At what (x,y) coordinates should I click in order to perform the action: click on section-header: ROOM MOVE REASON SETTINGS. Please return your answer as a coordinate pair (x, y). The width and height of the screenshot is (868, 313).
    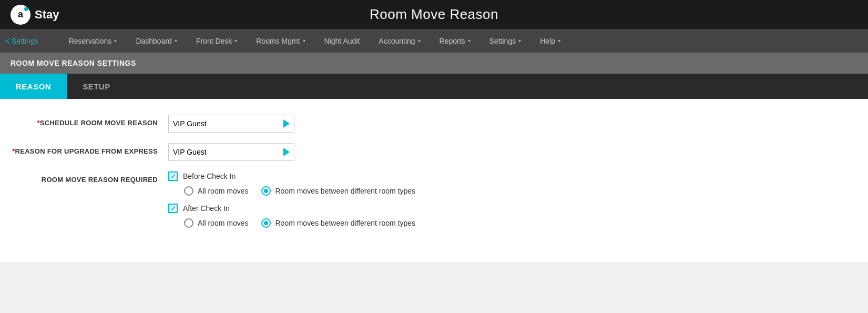
    Looking at the image, I should click on (434, 63).